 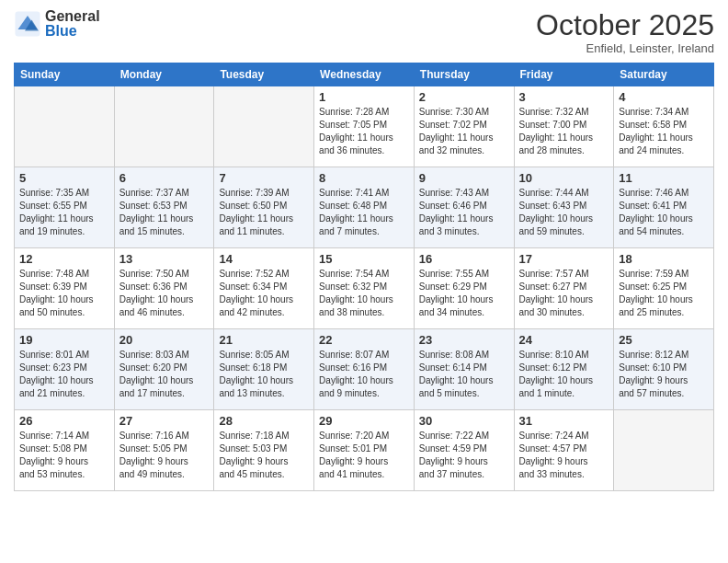 What do you see at coordinates (164, 289) in the screenshot?
I see `table-row: 13Sunrise: 7:50 AMSunset: 6:36 PMDayligh…` at bounding box center [164, 289].